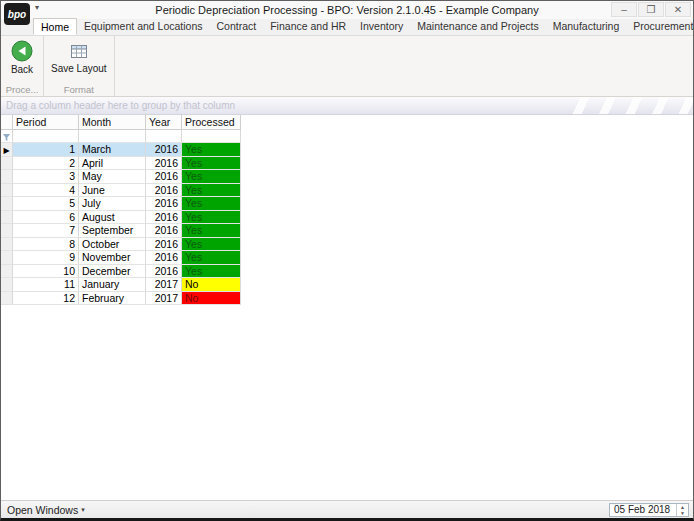  I want to click on table-row: 11 January 2017 No, so click(121, 285).